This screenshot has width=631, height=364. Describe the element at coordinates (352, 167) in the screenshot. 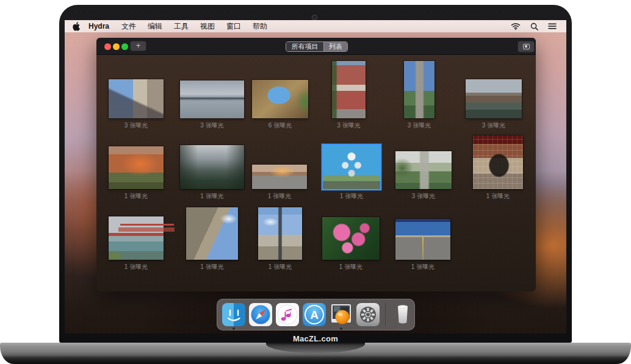

I see `photo-cell-atomium-selected: 1 张曝光` at that location.